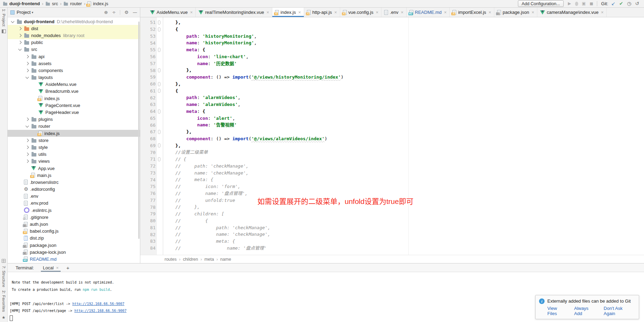 The height and width of the screenshot is (322, 644). I want to click on tree-item-breadcrumb-vue: Breadcrumb.vue, so click(74, 91).